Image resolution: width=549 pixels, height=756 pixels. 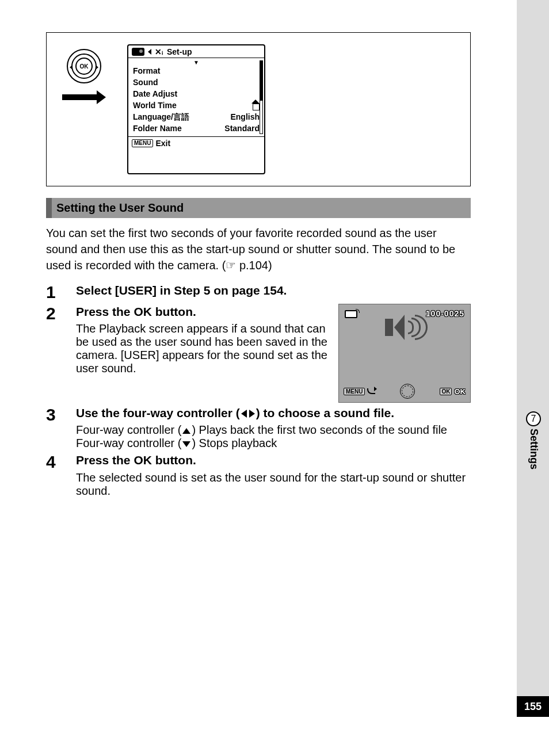 I want to click on wrench-icon: ✕ᵢ, so click(x=159, y=52).